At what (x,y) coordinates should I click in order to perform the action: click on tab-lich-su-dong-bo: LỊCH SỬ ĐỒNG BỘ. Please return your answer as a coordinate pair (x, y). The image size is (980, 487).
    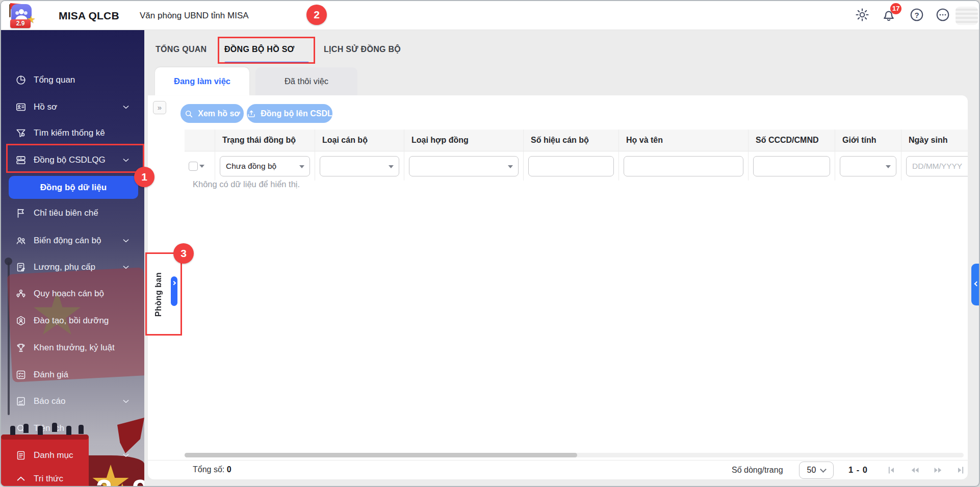
    Looking at the image, I should click on (362, 49).